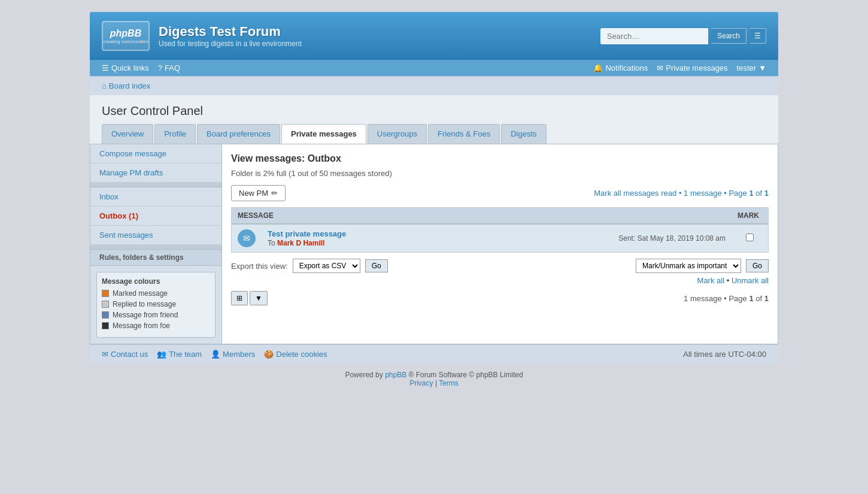 The width and height of the screenshot is (868, 494). What do you see at coordinates (186, 354) in the screenshot?
I see `team-label: The team` at bounding box center [186, 354].